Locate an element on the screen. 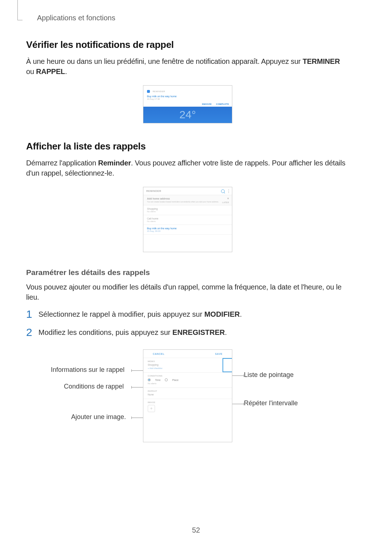 This screenshot has height=554, width=392. notification-title: Buy milk on the way home is located at coordinates (188, 97).